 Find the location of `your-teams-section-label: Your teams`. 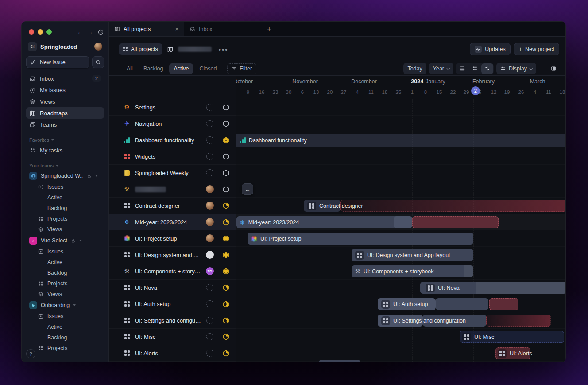

your-teams-section-label: Your teams is located at coordinates (65, 166).